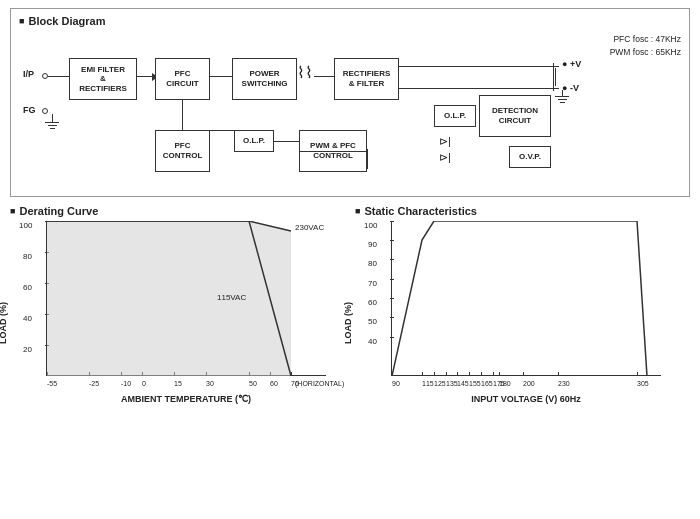 This screenshot has width=700, height=519. I want to click on power-switching-box: POWERSWITCHING, so click(264, 79).